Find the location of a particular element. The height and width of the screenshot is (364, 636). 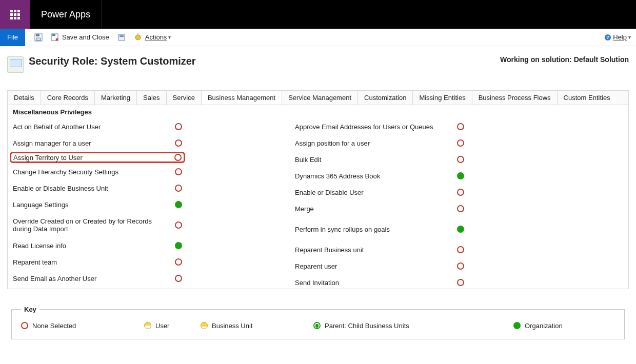

privilege-row: Dynamics 365 Address Book is located at coordinates (380, 176).